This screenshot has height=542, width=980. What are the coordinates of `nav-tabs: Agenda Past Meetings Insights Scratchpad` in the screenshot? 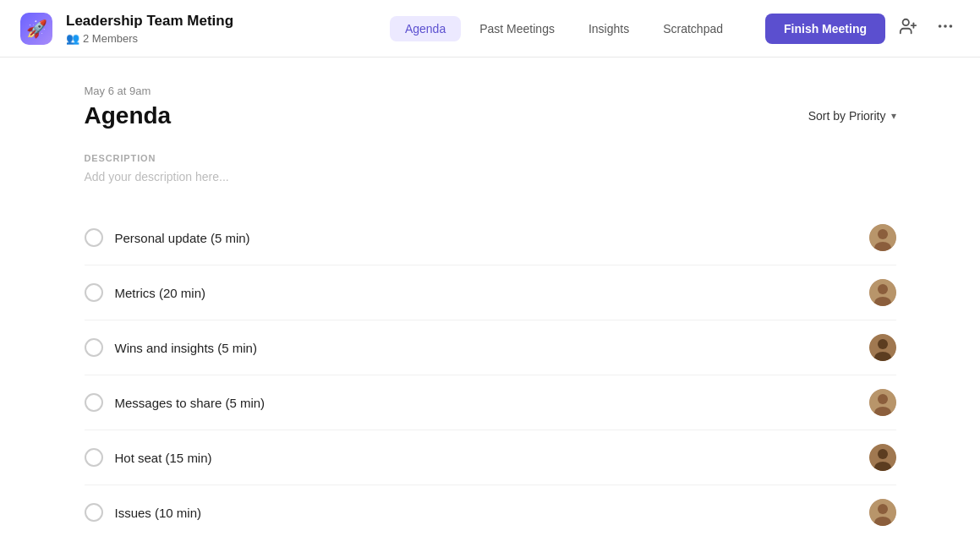 It's located at (564, 29).